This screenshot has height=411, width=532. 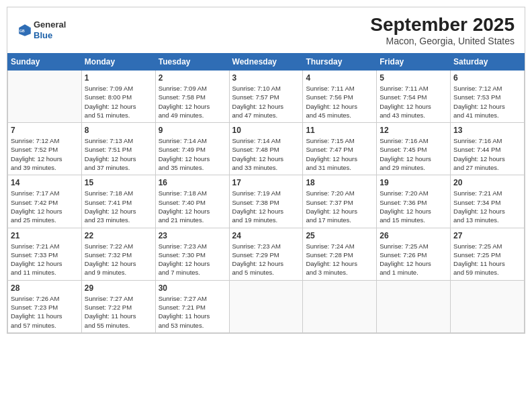 What do you see at coordinates (266, 149) in the screenshot?
I see `week-row-2: 7Sunrise: 7:12 AM Sunset: 7:52 PM Daylig…` at bounding box center [266, 149].